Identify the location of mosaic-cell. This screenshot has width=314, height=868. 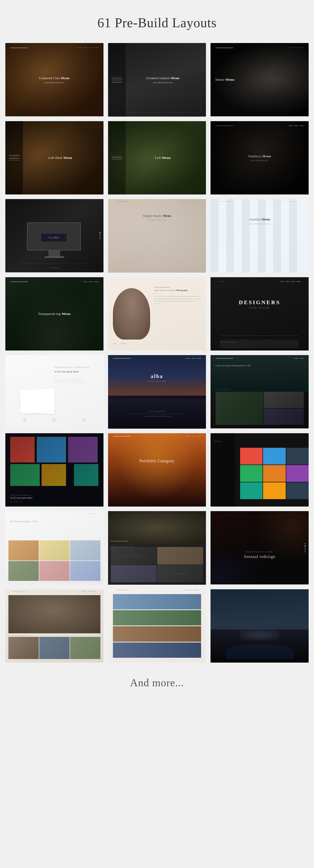
(274, 473).